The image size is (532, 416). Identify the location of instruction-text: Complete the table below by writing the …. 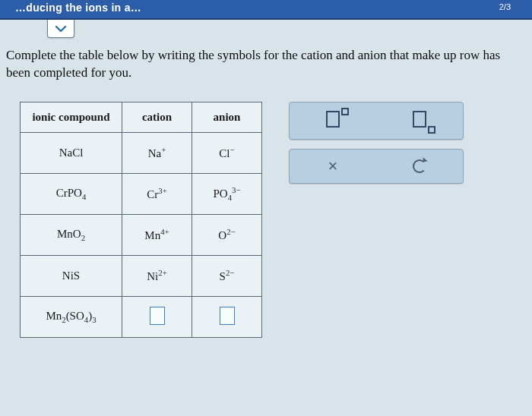
(266, 65).